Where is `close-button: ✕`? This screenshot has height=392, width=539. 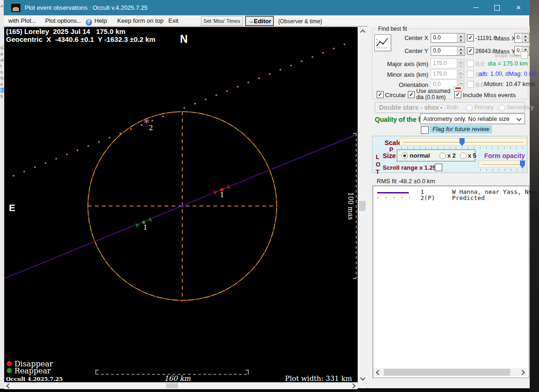 close-button: ✕ is located at coordinates (519, 7).